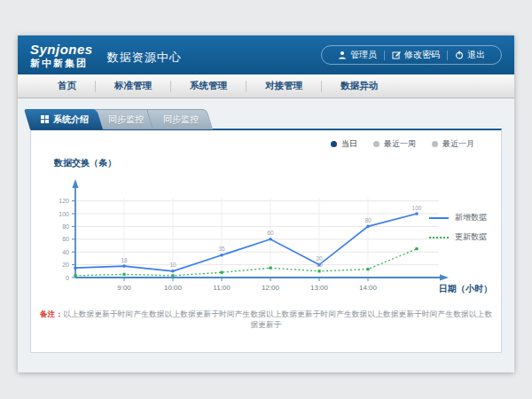  What do you see at coordinates (222, 287) in the screenshot?
I see `svg-text: 11:00` at bounding box center [222, 287].